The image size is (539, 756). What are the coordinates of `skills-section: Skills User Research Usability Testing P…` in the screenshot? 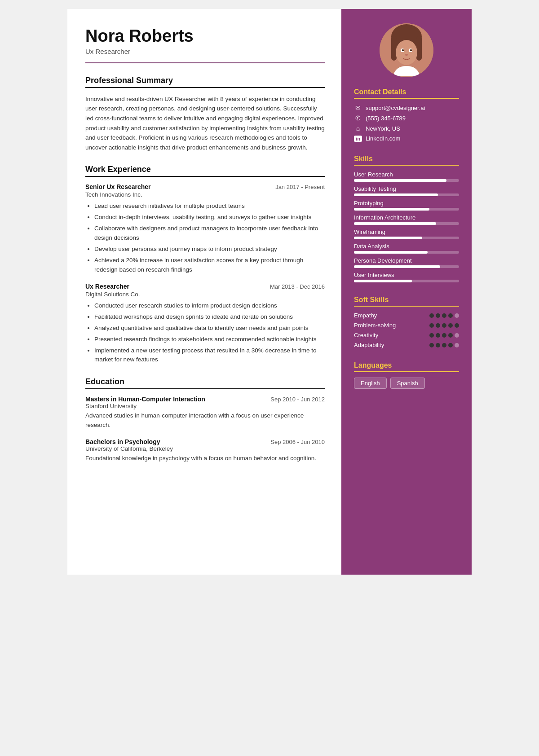 It's located at (406, 220).